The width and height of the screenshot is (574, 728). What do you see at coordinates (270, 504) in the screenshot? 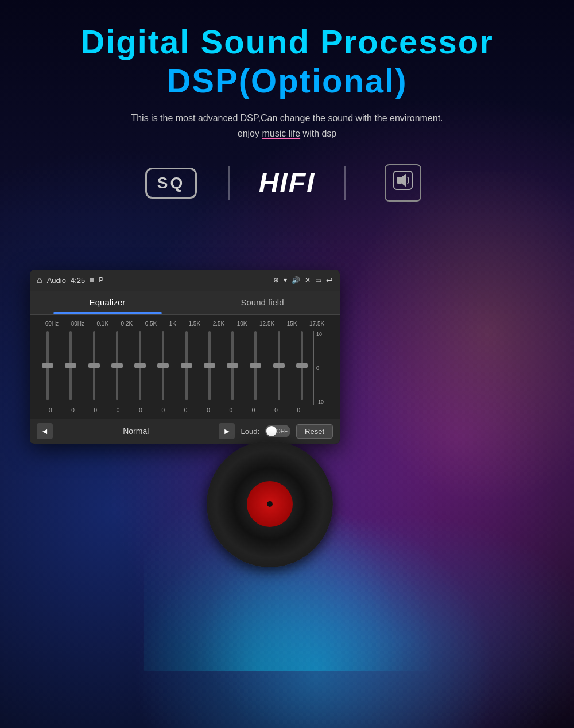
I see `vinyl-record` at bounding box center [270, 504].